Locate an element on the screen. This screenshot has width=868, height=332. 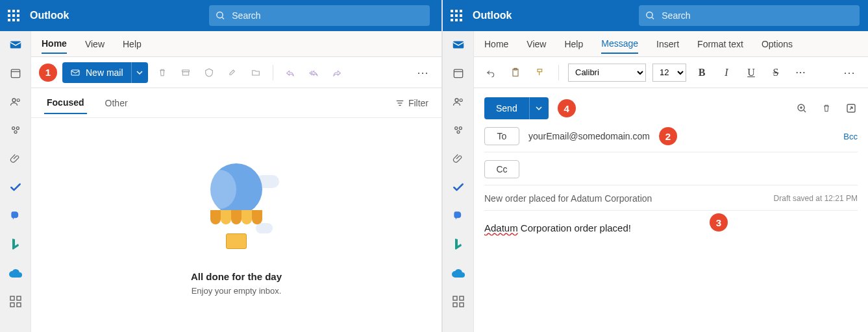
bcc-link: Bcc is located at coordinates (850, 136).